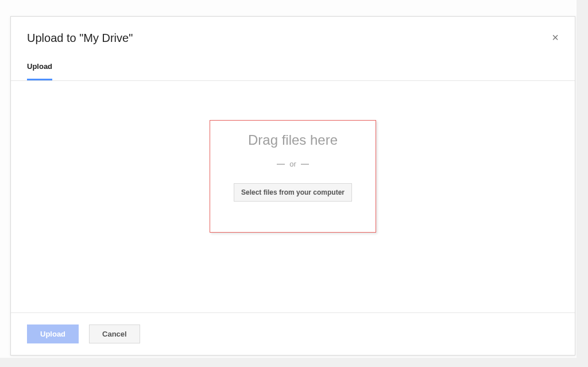 The image size is (588, 367). Describe the element at coordinates (293, 192) in the screenshot. I see `select-files-button: Select files from your computer` at that location.